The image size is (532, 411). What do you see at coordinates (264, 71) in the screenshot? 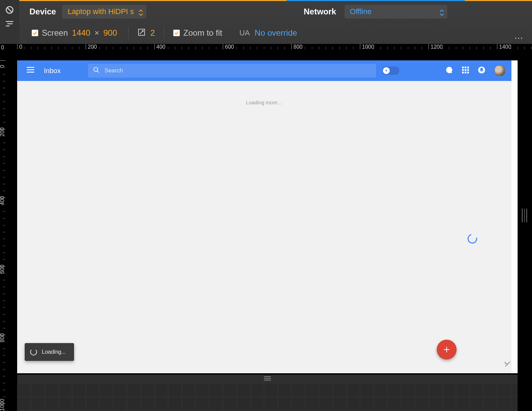
I see `inbox-header: Inbox` at bounding box center [264, 71].